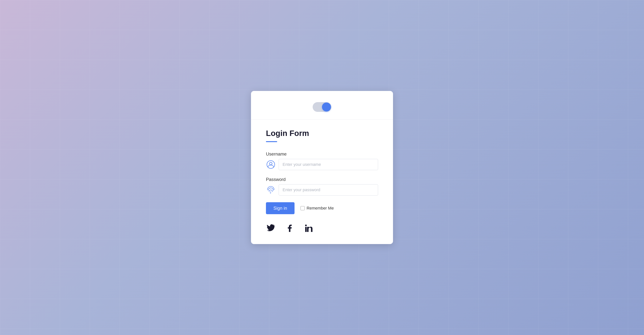 The image size is (644, 335). What do you see at coordinates (322, 167) in the screenshot?
I see `login-card: Login Form Username Password` at bounding box center [322, 167].